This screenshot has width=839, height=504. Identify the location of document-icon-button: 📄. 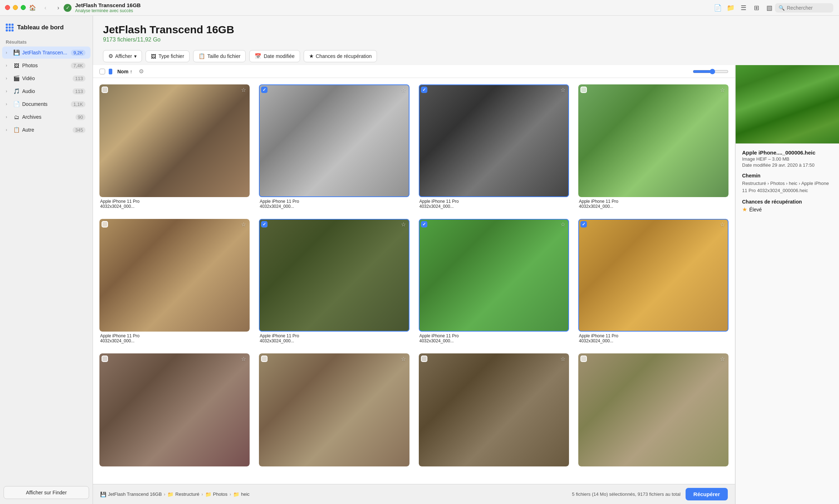
(718, 8).